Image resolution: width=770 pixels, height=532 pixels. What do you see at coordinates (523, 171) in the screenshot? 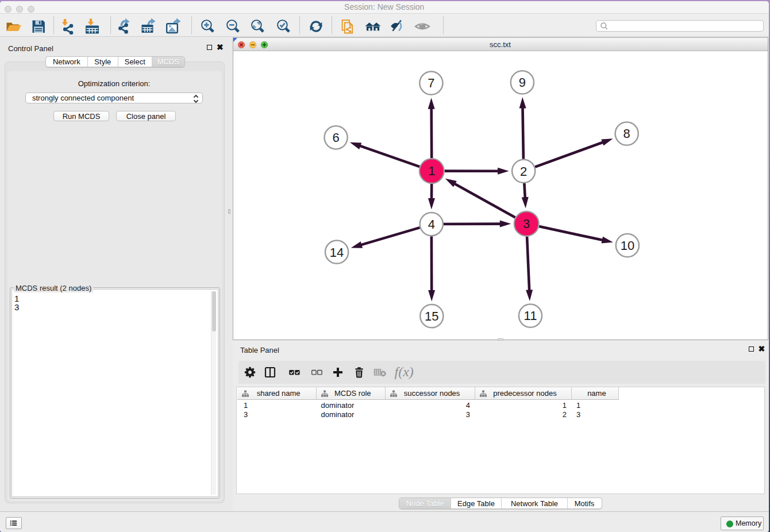
I see `svg-text: 2` at bounding box center [523, 171].